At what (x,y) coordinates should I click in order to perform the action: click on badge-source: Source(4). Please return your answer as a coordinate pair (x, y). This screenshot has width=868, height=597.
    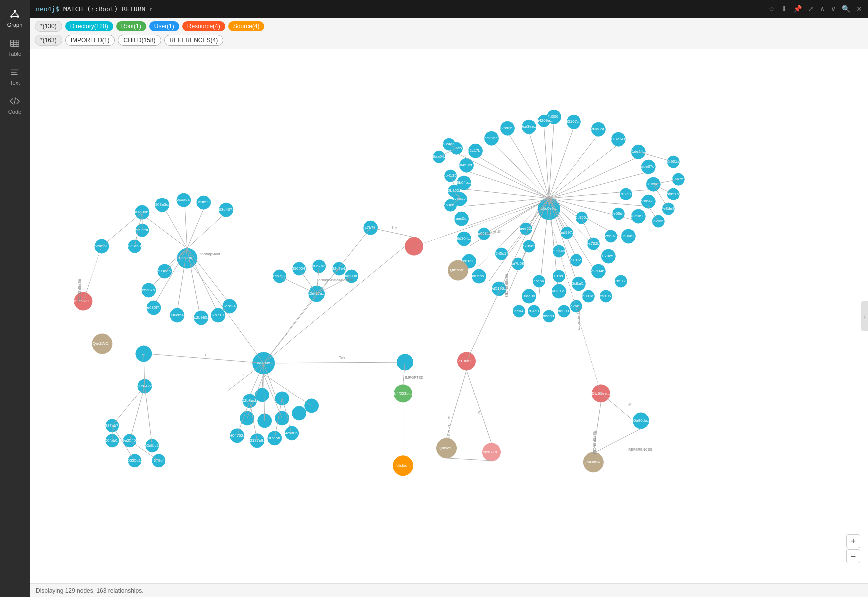
    Looking at the image, I should click on (247, 26).